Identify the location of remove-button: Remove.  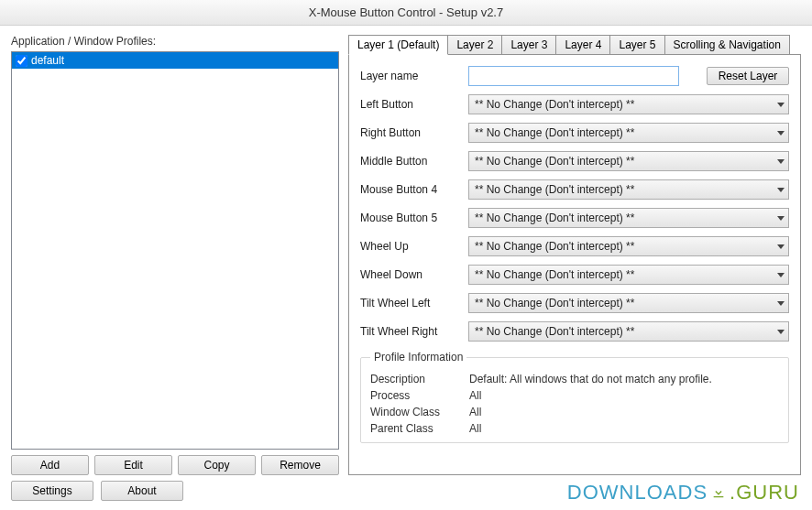
(301, 465).